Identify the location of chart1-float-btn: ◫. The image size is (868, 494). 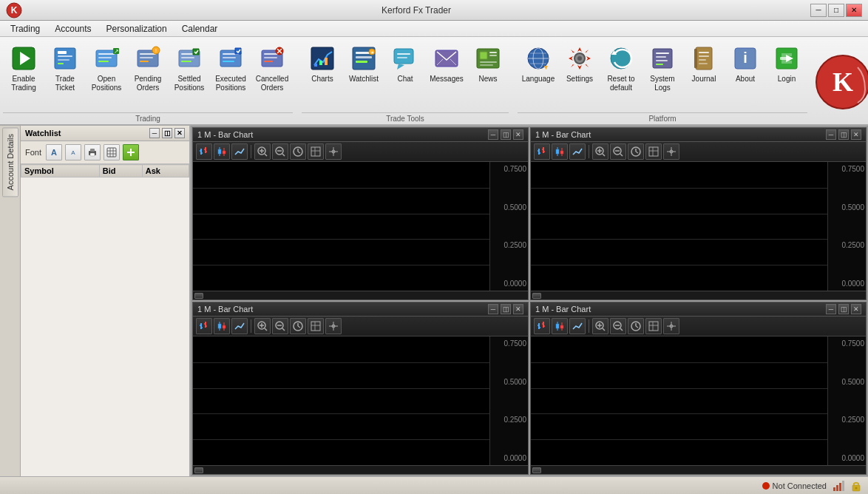
(506, 135).